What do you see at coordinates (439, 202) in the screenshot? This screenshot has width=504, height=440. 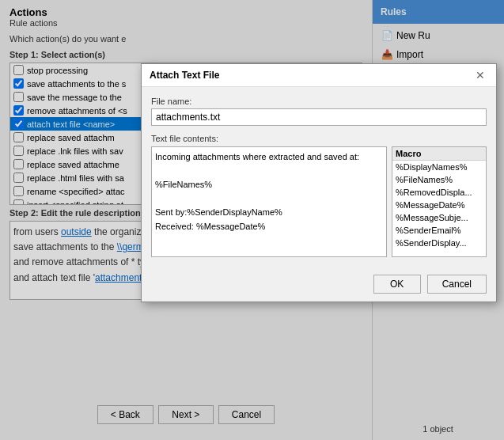 I see `macro-panel: Macro %DisplayNames%%FileNames%%RemovedD…` at bounding box center [439, 202].